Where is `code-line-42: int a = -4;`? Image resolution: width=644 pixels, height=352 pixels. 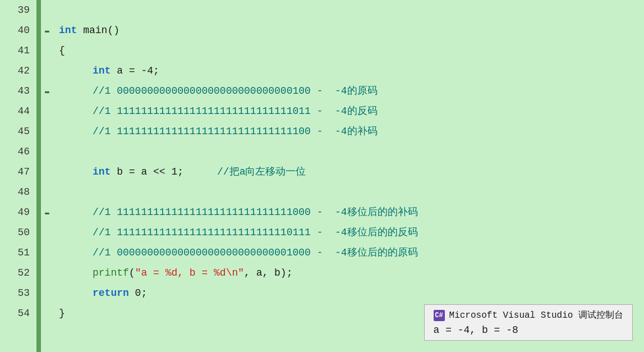
code-line-42: int a = -4; is located at coordinates (351, 71).